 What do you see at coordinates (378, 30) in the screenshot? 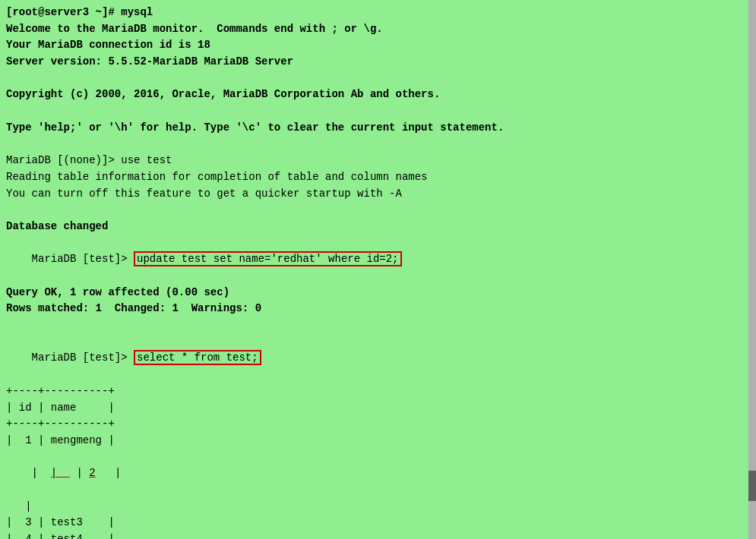
I see `terminal-line-2: Welcome to the MariaDB monitor. Commands…` at bounding box center [378, 30].